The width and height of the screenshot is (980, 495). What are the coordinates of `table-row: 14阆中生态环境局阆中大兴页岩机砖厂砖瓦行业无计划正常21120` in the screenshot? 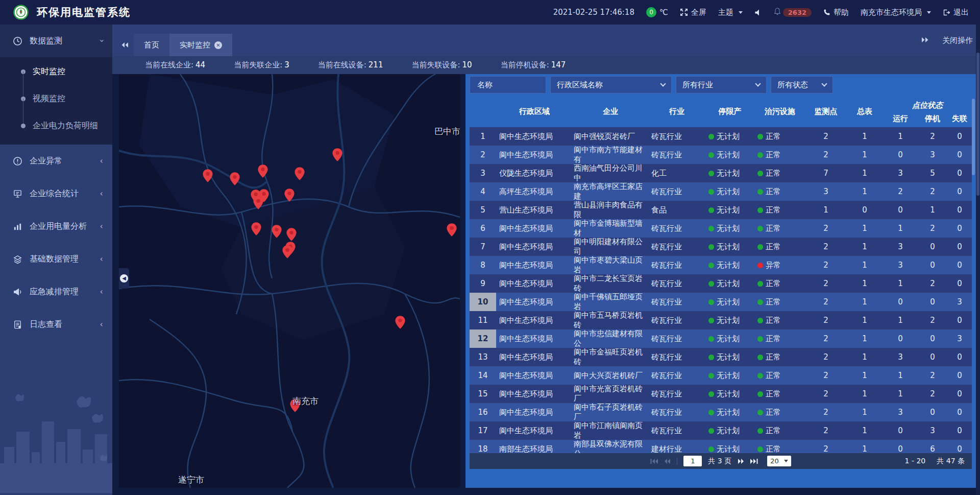 It's located at (721, 375).